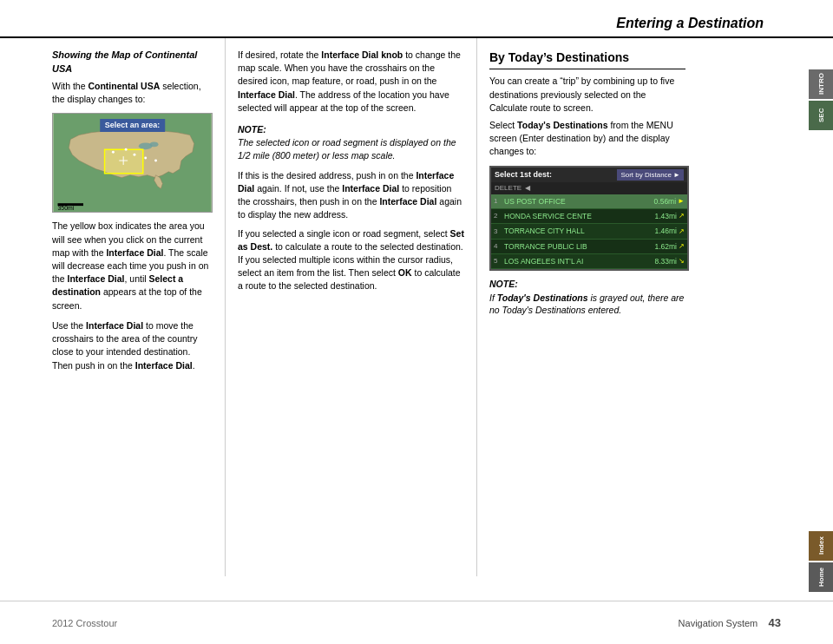  What do you see at coordinates (580, 231) in the screenshot?
I see `nav-row-name: TORRANCE CITY HALL` at bounding box center [580, 231].